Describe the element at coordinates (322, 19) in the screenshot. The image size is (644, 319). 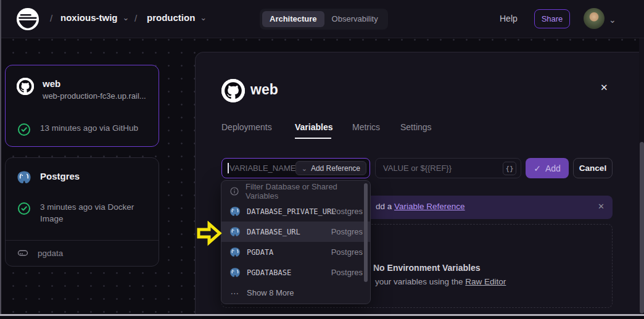
I see `topbar: / noxious-twig ⌄ / production ⌄ Architec…` at that location.